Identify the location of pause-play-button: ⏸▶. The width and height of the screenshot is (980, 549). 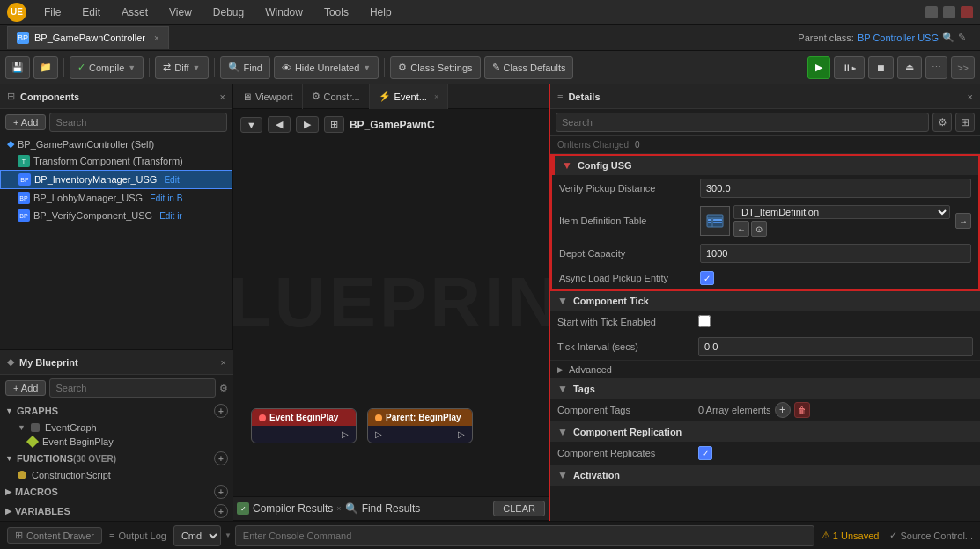
(849, 68).